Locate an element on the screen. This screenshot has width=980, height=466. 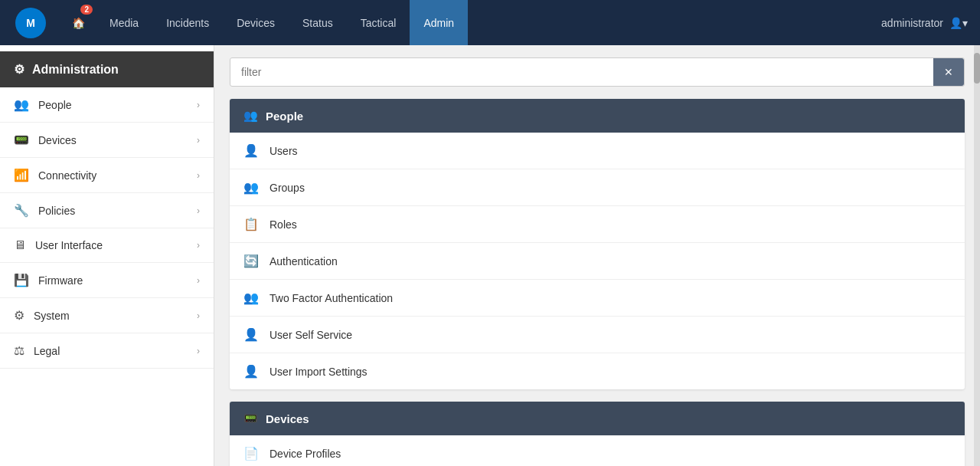
sidebar-item-people: 👥 People › is located at coordinates (107, 105).